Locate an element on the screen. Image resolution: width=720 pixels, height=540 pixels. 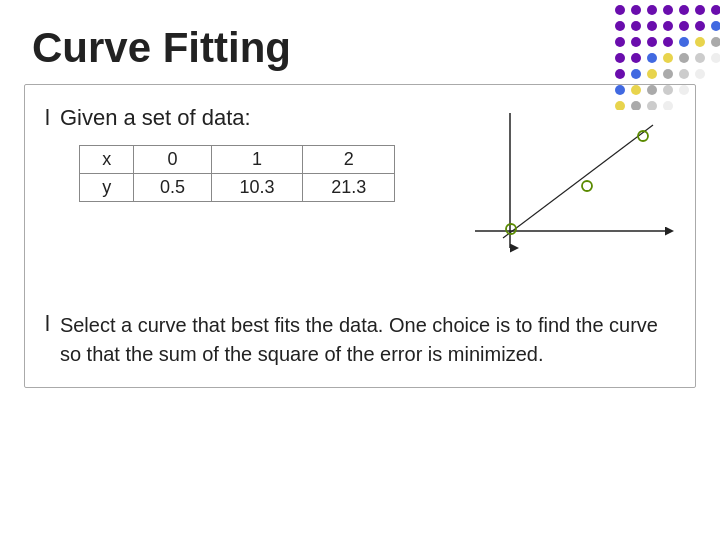
bullet1-marker: l is located at coordinates (48, 118).